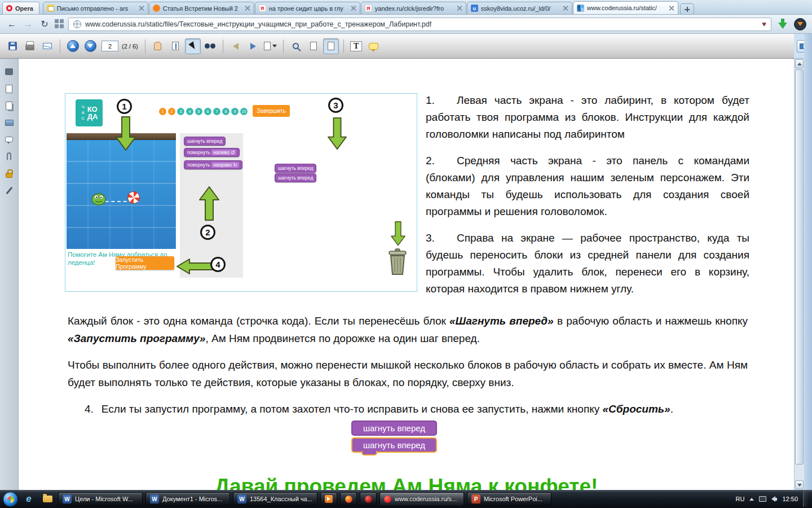 Image resolution: width=812 pixels, height=508 pixels. What do you see at coordinates (110, 46) in the screenshot?
I see `page-number-input: 2` at bounding box center [110, 46].